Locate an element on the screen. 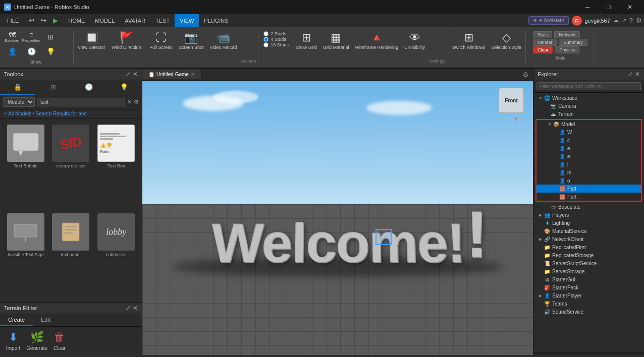 This screenshot has width=644, height=357. tree-item-networkclient: ▶ 🔗 NetworkClient is located at coordinates (588, 239).